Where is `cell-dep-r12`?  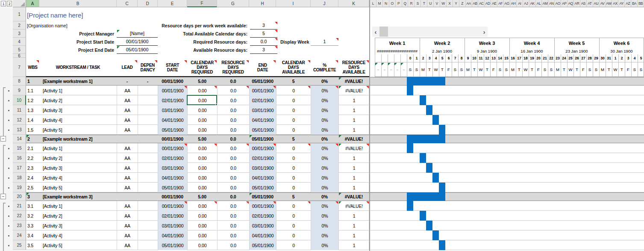 cell-dep-r12 is located at coordinates (148, 120).